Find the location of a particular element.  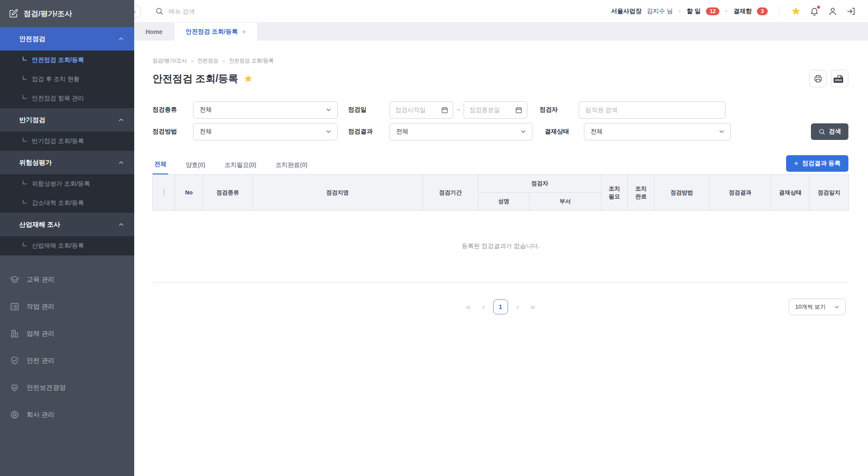

filter-label-result: 점검결과 is located at coordinates (369, 132).